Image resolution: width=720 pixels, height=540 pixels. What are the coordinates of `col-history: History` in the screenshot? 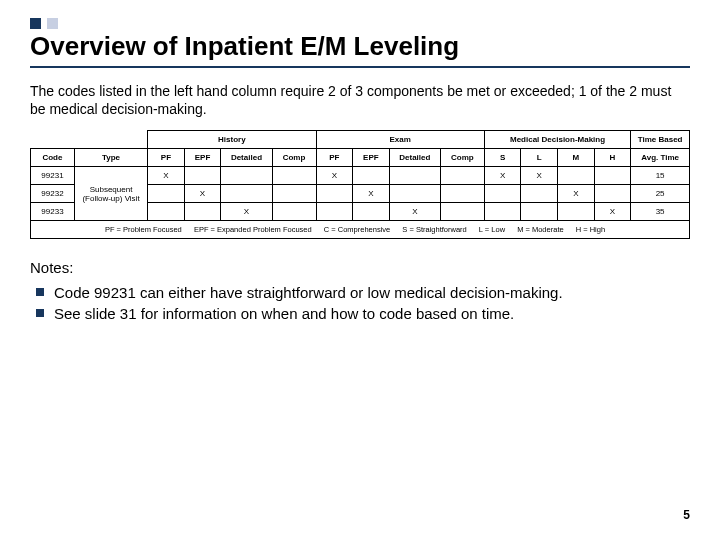 It's located at (232, 140).